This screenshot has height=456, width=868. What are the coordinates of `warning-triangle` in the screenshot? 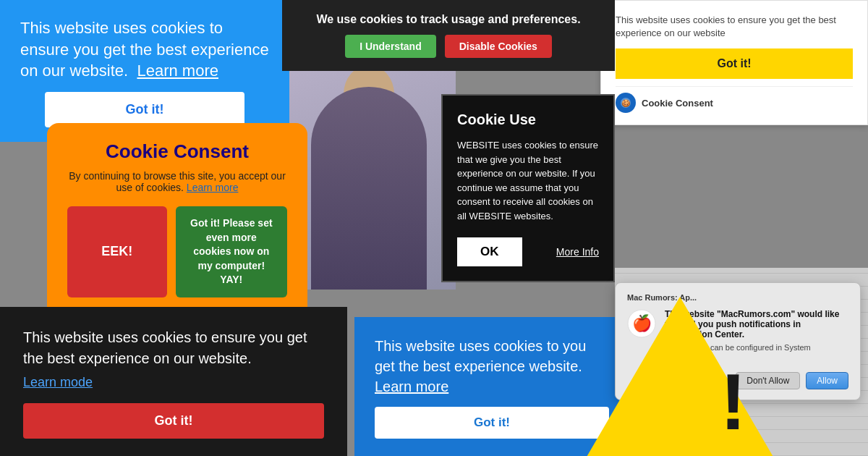 It's located at (680, 376).